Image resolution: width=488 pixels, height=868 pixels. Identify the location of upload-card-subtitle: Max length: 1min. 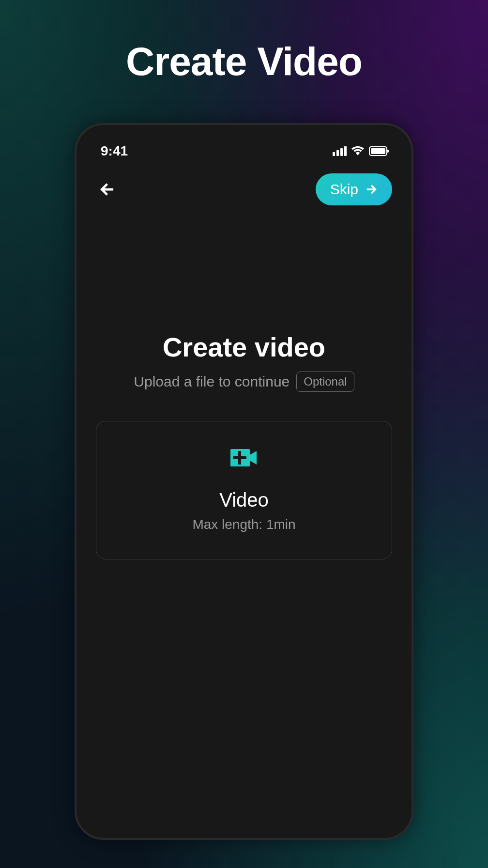
(244, 525).